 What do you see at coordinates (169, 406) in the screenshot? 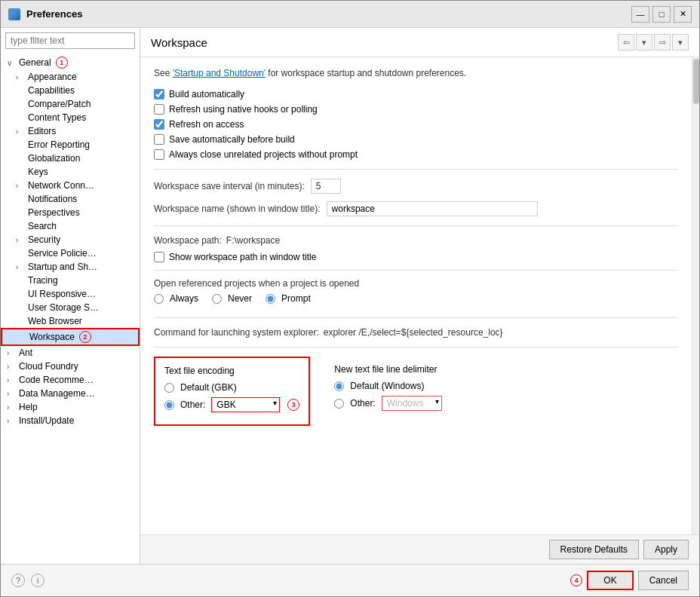
I see `encoding-other-radio` at bounding box center [169, 406].